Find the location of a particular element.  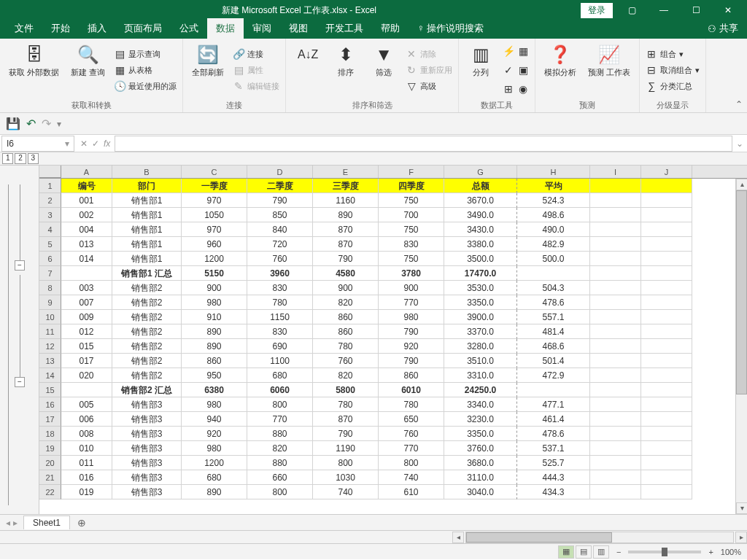

cell: 461.4 is located at coordinates (554, 419).